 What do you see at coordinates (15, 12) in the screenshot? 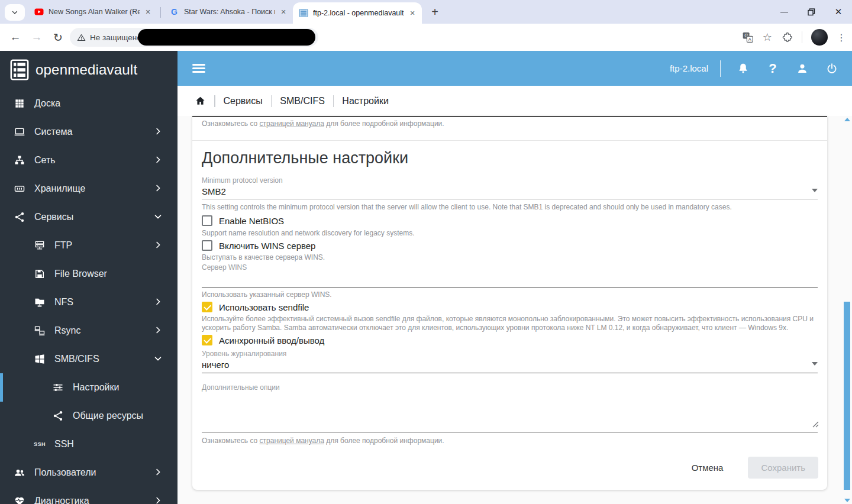
I see `tab-search-button` at bounding box center [15, 12].